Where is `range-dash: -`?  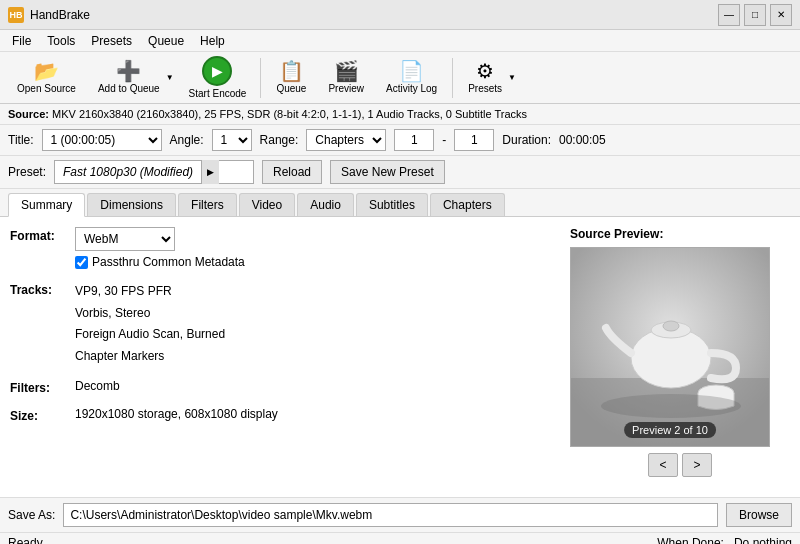 range-dash: - is located at coordinates (444, 140).